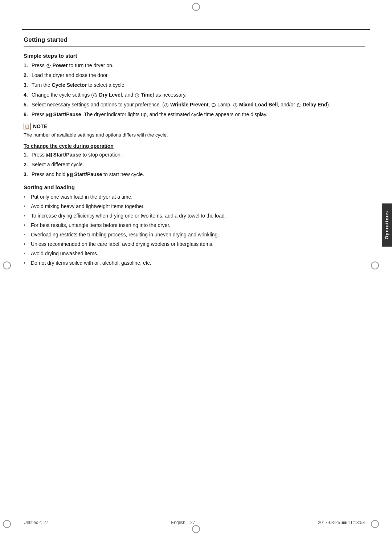  Describe the element at coordinates (194, 165) in the screenshot. I see `change-step-2: 2. Select a different cycle.` at that location.